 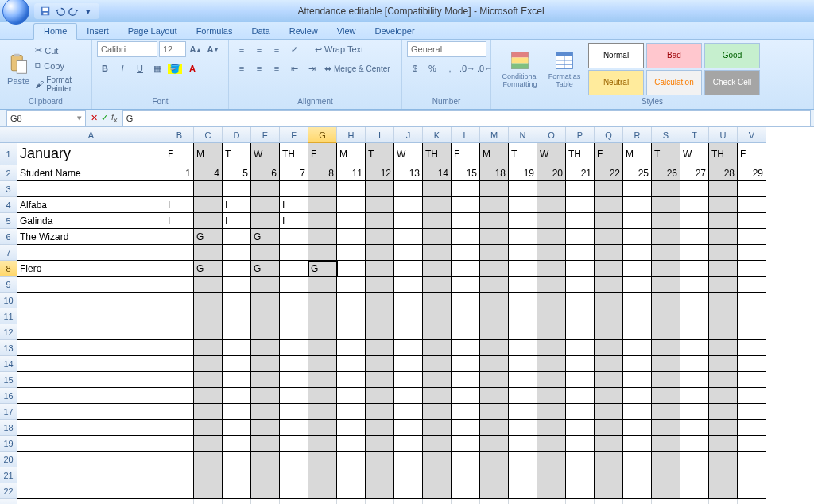 What do you see at coordinates (580, 332) in the screenshot?
I see `cell-P12` at bounding box center [580, 332].